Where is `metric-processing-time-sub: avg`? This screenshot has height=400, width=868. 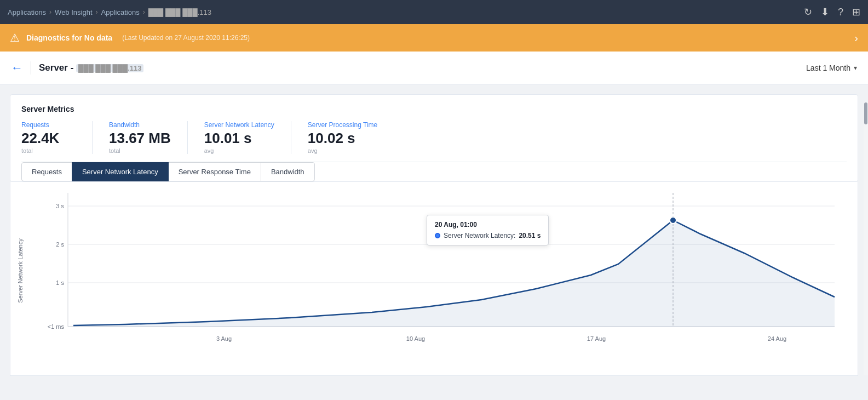 metric-processing-time-sub: avg is located at coordinates (343, 151).